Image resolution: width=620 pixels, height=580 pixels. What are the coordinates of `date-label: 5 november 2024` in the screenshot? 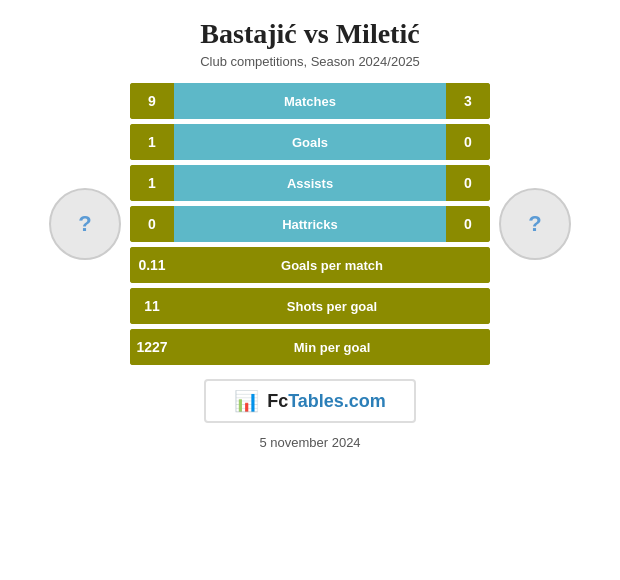 It's located at (310, 442).